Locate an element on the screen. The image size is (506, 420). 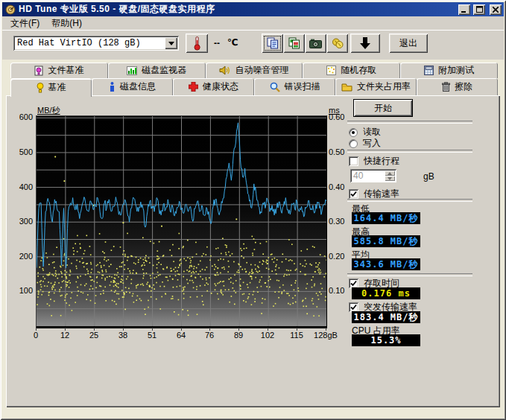
down-arrow-icon is located at coordinates (365, 43).